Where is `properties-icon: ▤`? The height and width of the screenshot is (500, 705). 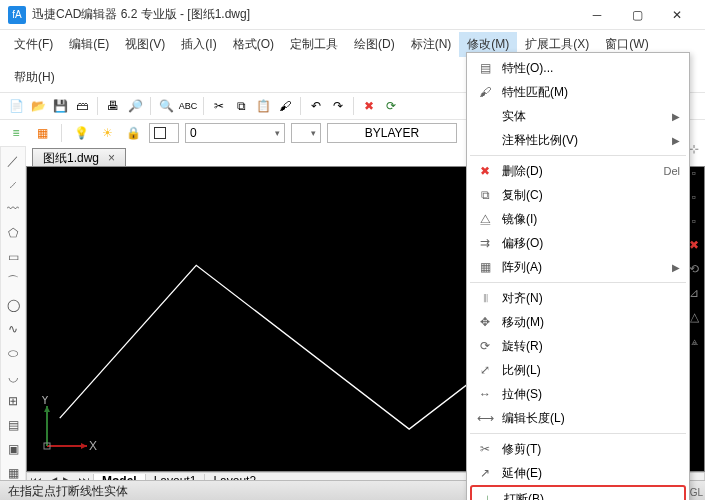
properties-icon: ▤ is located at coordinates (485, 68).